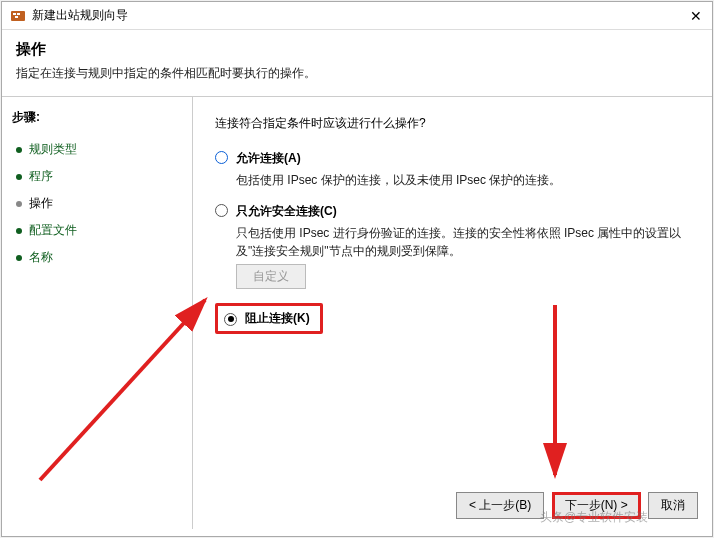  Describe the element at coordinates (452, 246) in the screenshot. I see `option-secure: 只允许安全连接(C) 只包括使用 IPsec 进行身份验证的连接。连接的安全性将…` at that location.